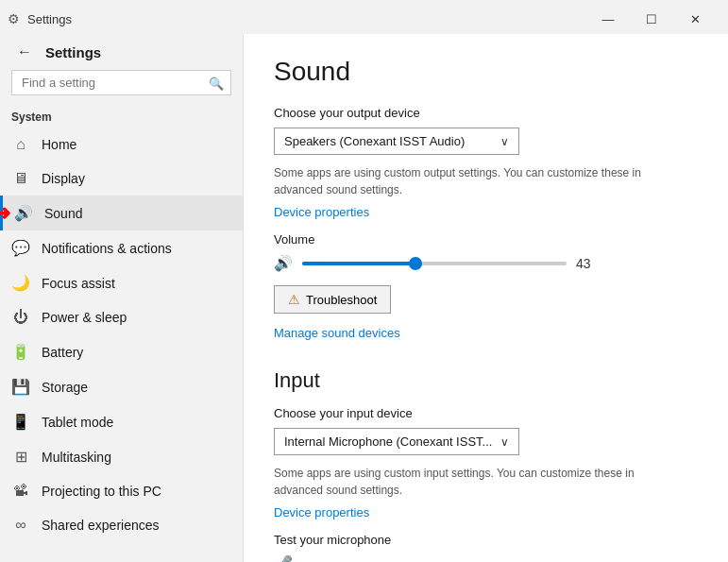  I want to click on sidebar-item-power: ⏻ Power & sleep, so click(121, 317).